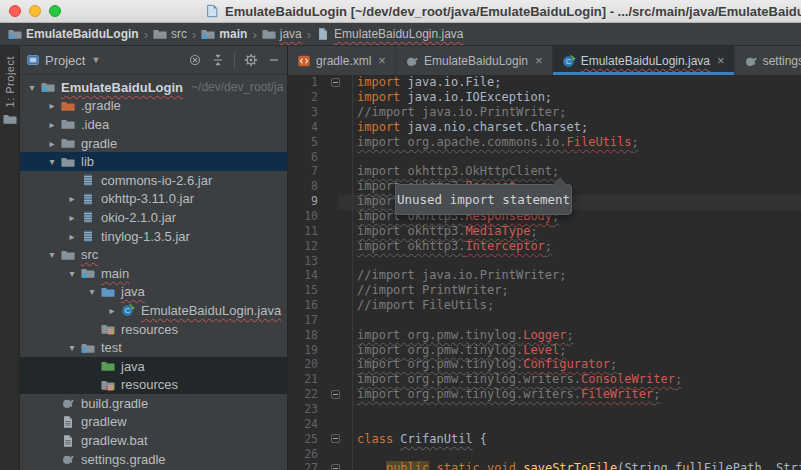  Describe the element at coordinates (544, 246) in the screenshot. I see `code-line-12: 12import okhttp3.Interceptor;` at that location.